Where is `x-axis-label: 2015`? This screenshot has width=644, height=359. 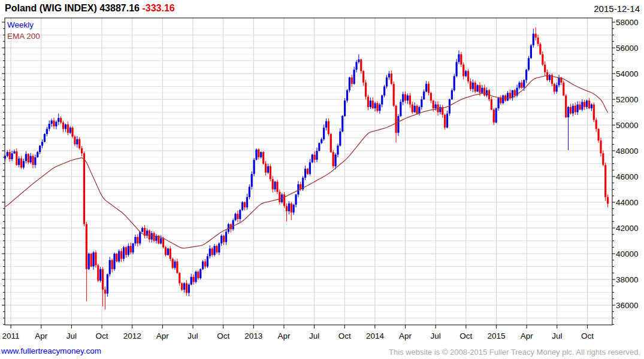
x-axis-label: 2015 is located at coordinates (496, 336).